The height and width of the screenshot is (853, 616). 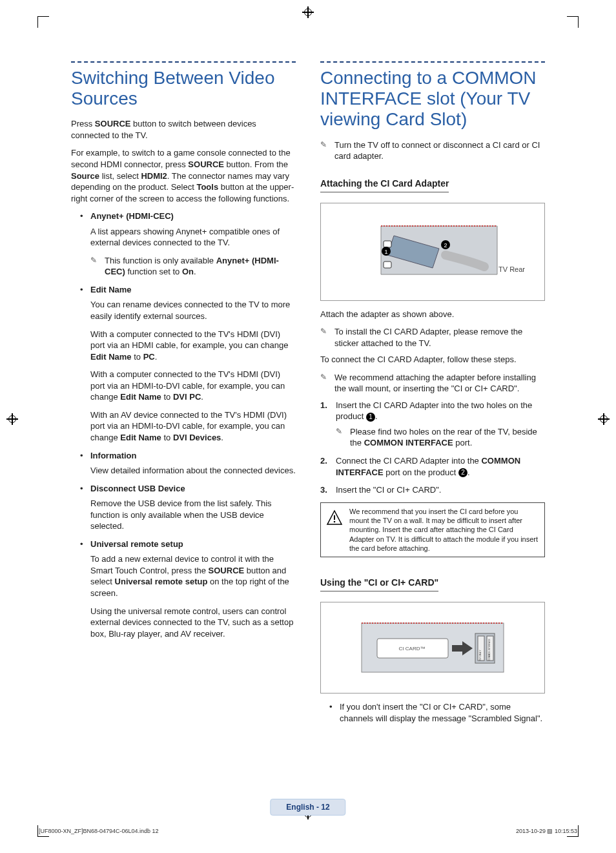 I want to click on item-body: Remove the USB device from the list safe…, so click(x=193, y=515).